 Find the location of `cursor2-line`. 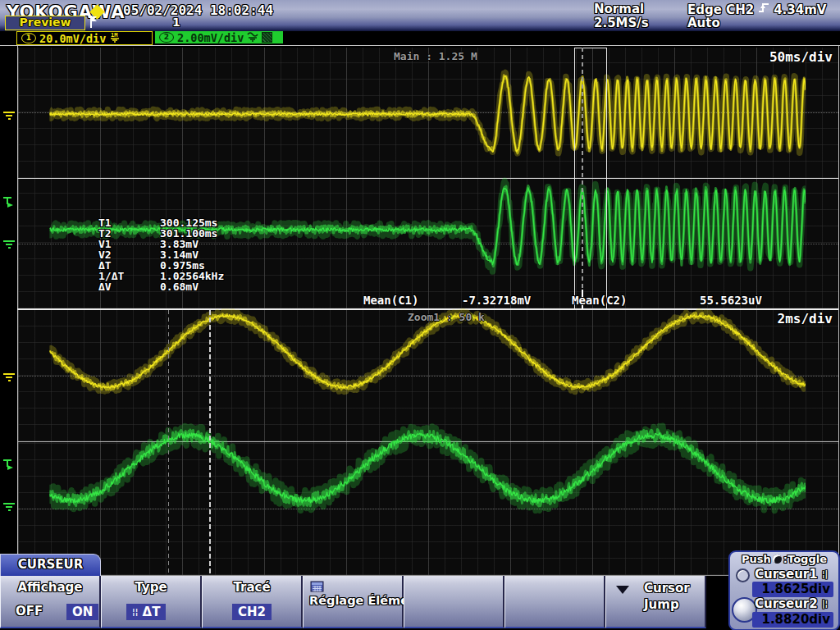

cursor2-line is located at coordinates (210, 443).